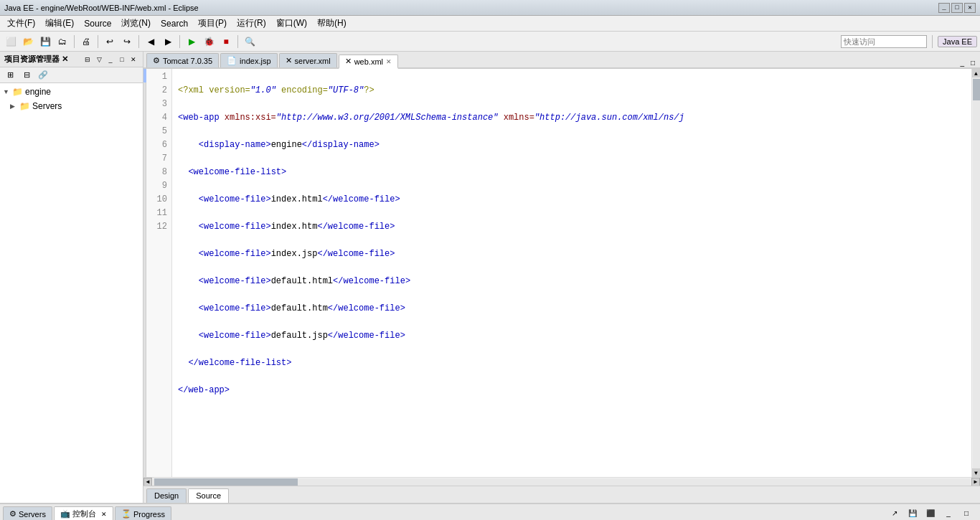  What do you see at coordinates (572, 308) in the screenshot?
I see `code-line-9: <welcome-file>default.htm</welcome-file>` at bounding box center [572, 308].